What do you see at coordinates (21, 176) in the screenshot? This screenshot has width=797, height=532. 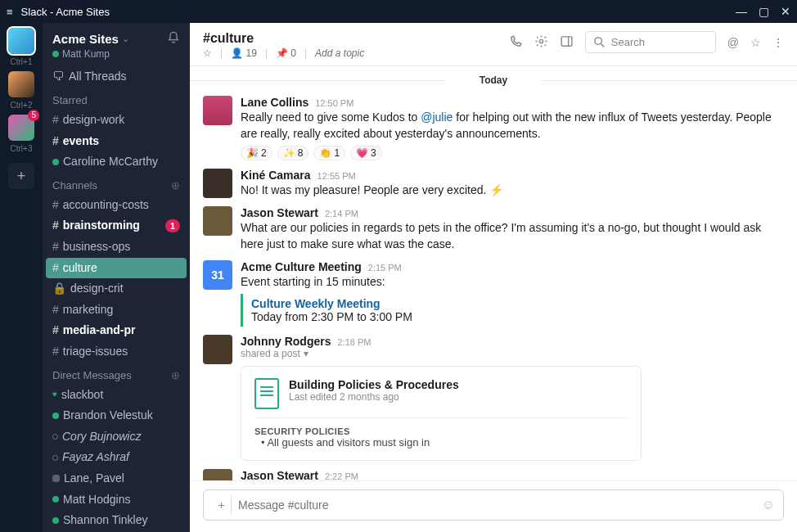 I see `add-workspace-button: +` at bounding box center [21, 176].